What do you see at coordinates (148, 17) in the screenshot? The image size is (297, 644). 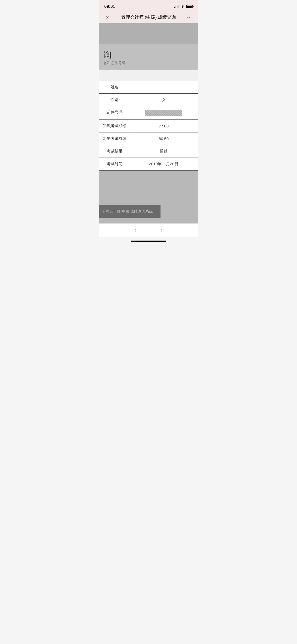 I see `nav-bar: × 管理会计师 (中级) 成绩查询 ···` at bounding box center [148, 17].